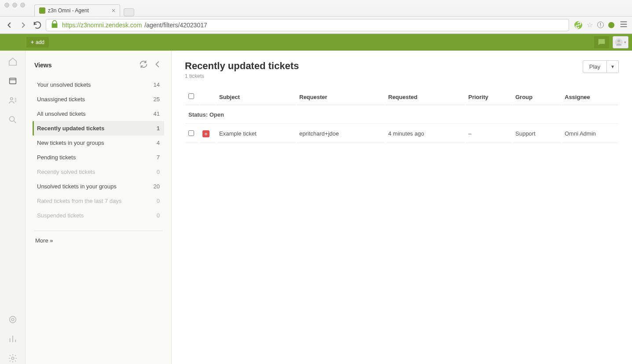  I want to click on view-item-label: Unsolved tickets in your groups, so click(77, 187).